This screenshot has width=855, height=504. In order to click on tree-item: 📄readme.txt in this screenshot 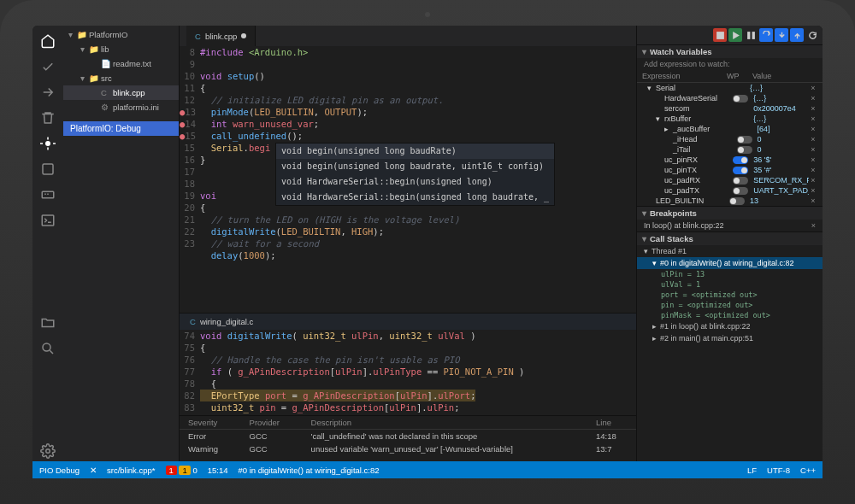, I will do `click(121, 63)`.